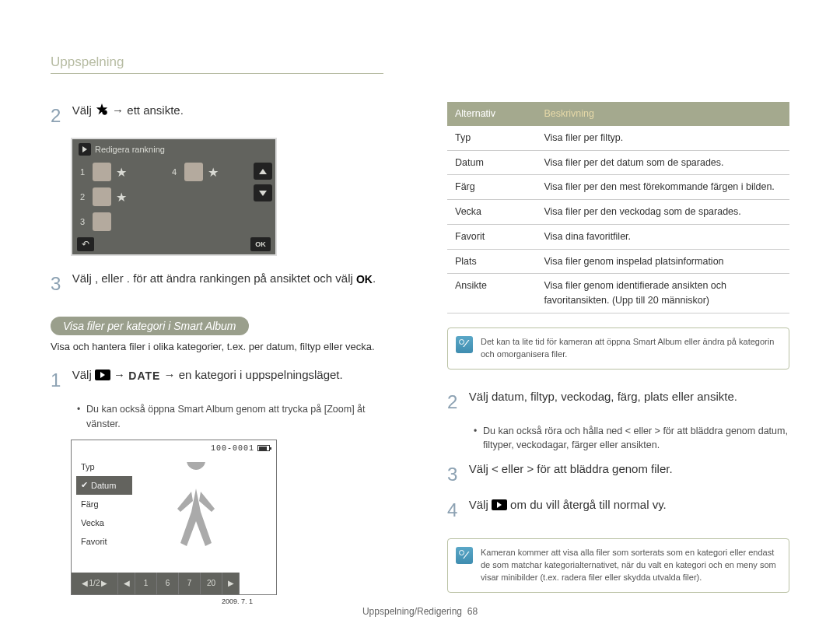  What do you see at coordinates (618, 208) in the screenshot?
I see `options-table: Alternativ Beskrivning TypVisa ﬁler per …` at bounding box center [618, 208].